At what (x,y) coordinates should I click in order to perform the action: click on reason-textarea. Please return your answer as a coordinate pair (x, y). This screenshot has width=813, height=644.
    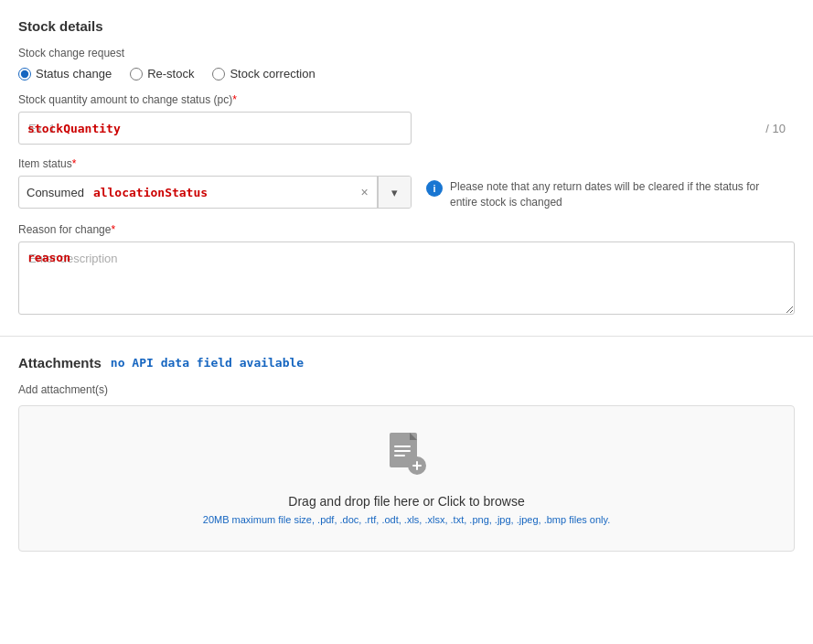
    Looking at the image, I should click on (406, 278).